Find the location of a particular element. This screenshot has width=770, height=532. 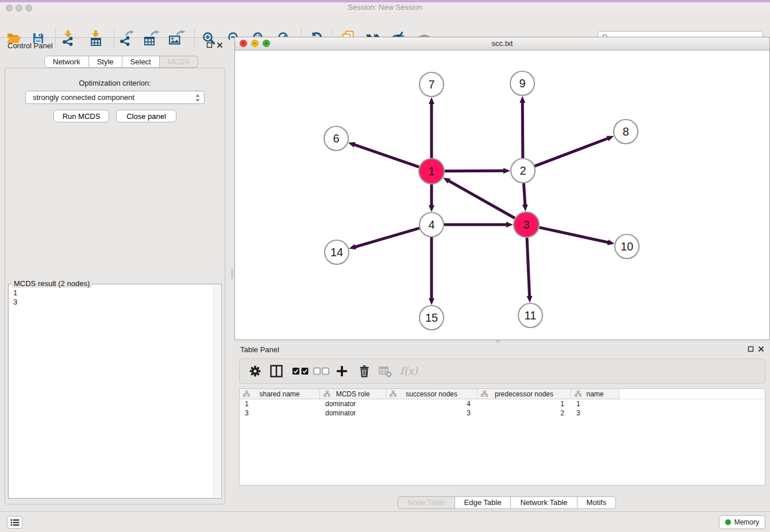

table-row: 1dominator411 is located at coordinates (502, 404).